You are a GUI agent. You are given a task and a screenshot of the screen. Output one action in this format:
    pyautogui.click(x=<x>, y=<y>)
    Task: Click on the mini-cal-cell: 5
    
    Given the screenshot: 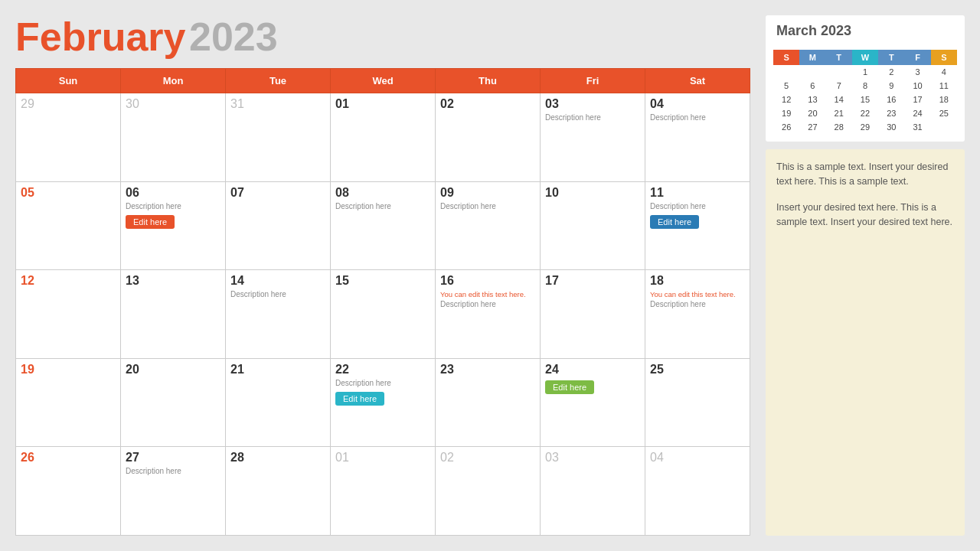 What is the action you would take?
    pyautogui.click(x=786, y=86)
    